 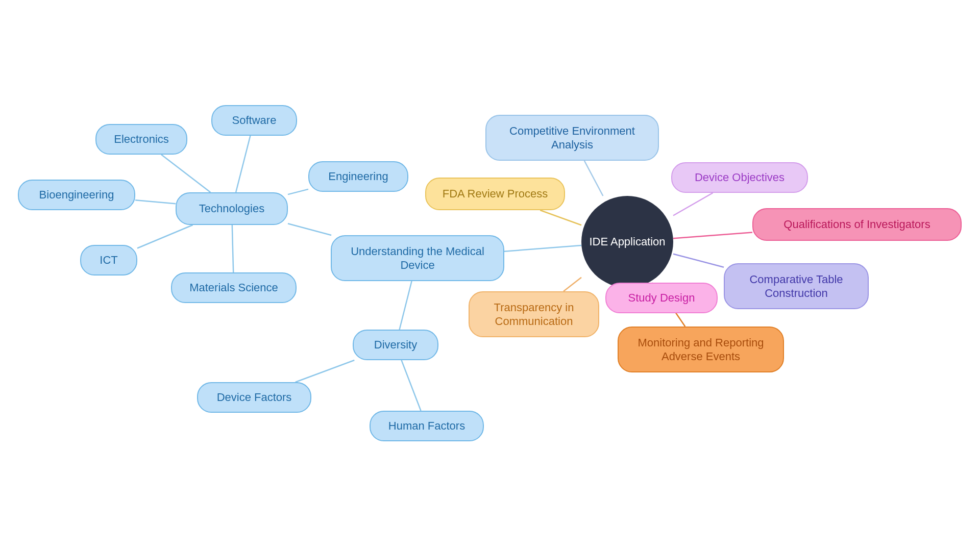 I want to click on node-device-factors: Device Factors, so click(x=254, y=397).